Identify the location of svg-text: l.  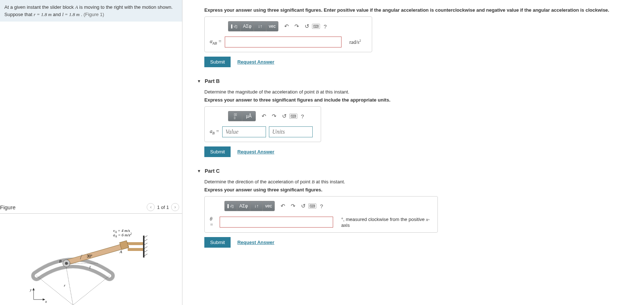
(90, 267).